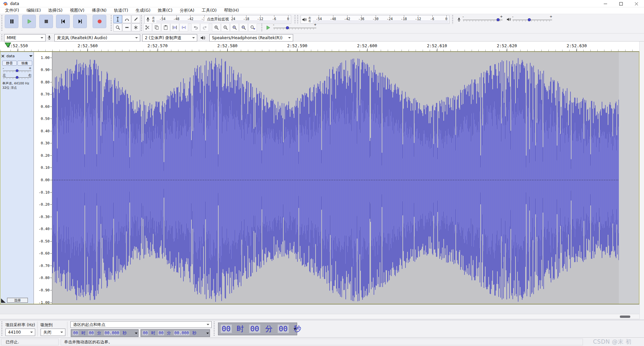 This screenshot has height=346, width=644. I want to click on close-icon, so click(636, 4).